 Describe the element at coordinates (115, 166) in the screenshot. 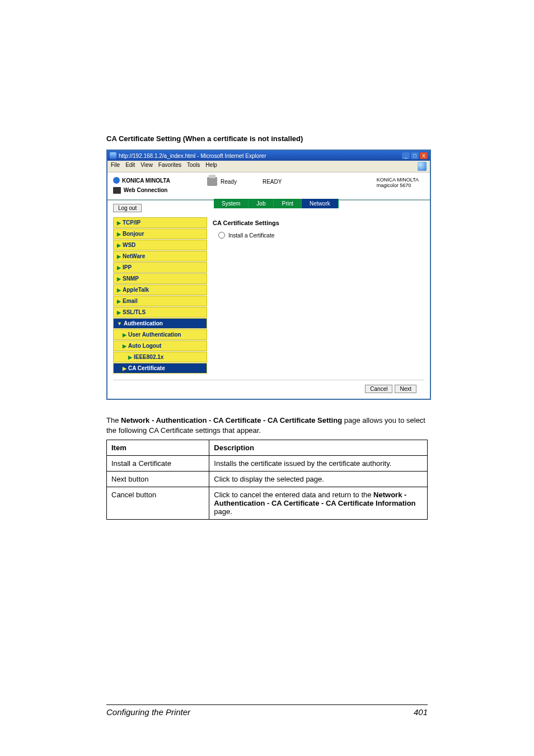

I see `menu-file: File` at that location.